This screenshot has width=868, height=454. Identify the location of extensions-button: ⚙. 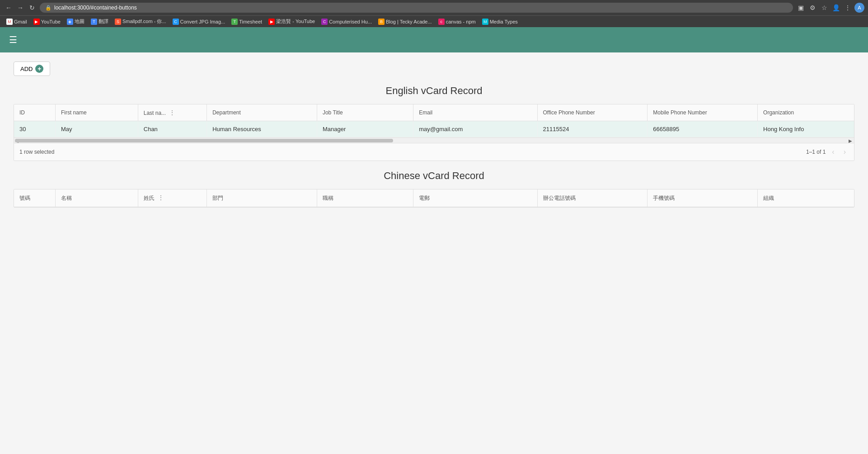
(812, 8).